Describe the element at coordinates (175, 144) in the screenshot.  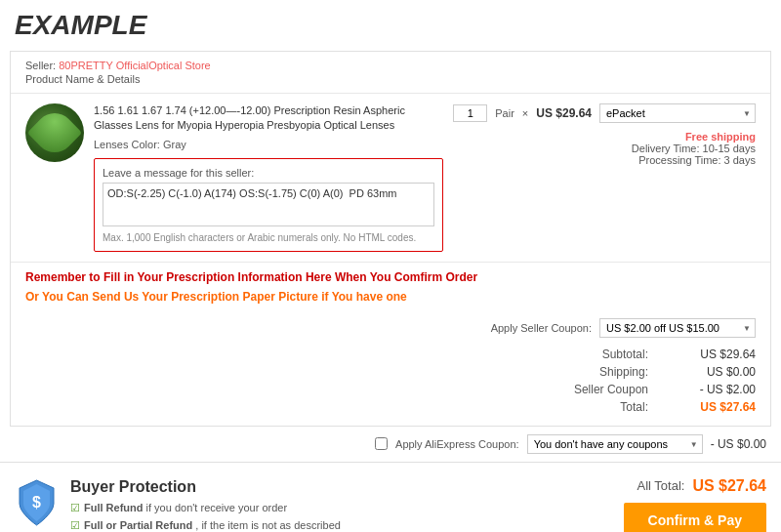
I see `color-value: Gray` at that location.